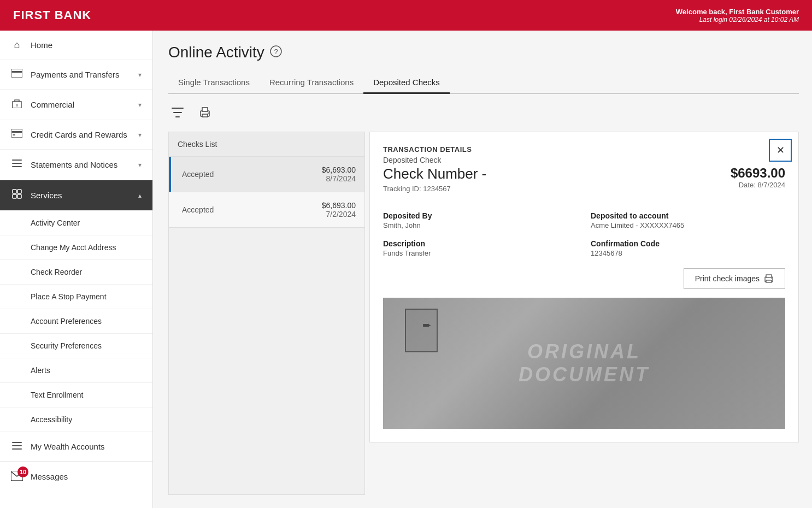  I want to click on deposited-to-value: Acme Limited - XXXXXX7465, so click(688, 225).